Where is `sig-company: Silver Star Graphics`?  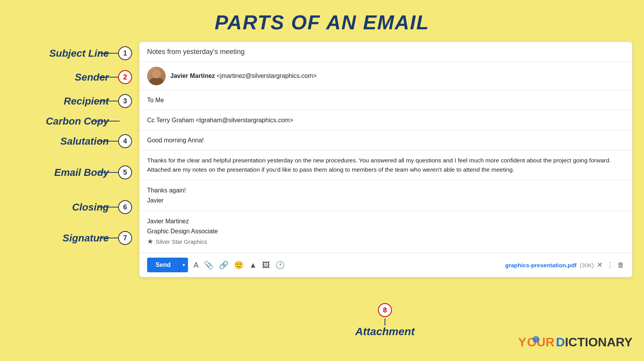
sig-company: Silver Star Graphics is located at coordinates (181, 242).